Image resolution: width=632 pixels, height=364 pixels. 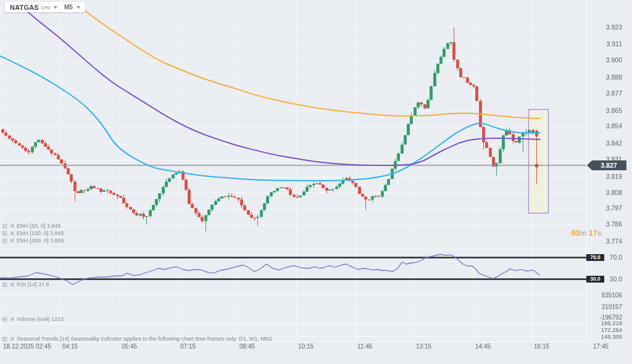 What do you see at coordinates (604, 307) in the screenshot?
I see `volume-axis-label: 319157` at bounding box center [604, 307].